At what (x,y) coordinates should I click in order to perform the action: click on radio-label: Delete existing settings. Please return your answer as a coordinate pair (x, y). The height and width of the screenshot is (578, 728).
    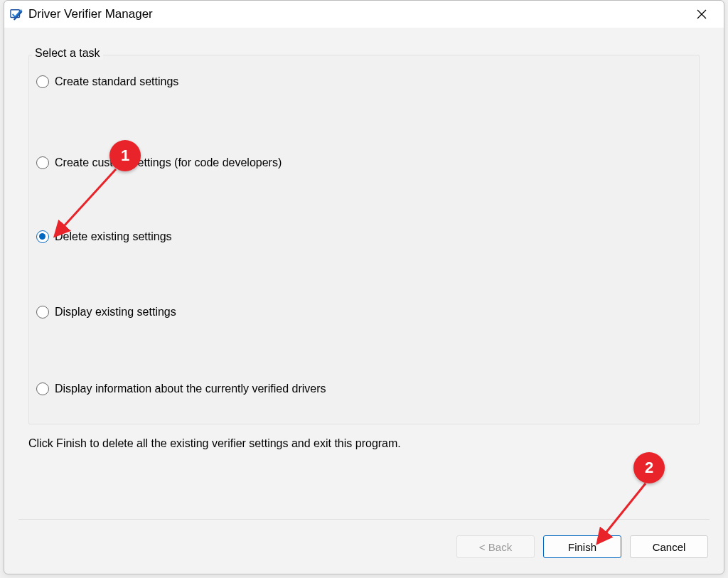
    Looking at the image, I should click on (114, 237).